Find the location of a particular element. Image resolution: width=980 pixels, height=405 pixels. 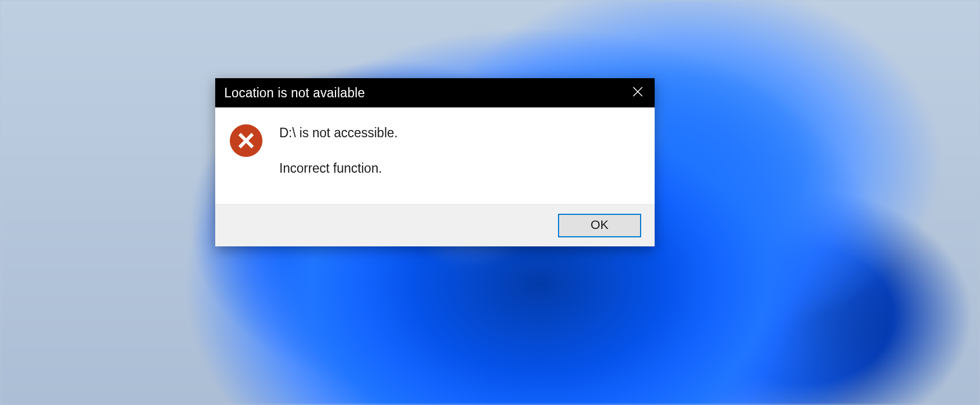

close-button is located at coordinates (638, 93).